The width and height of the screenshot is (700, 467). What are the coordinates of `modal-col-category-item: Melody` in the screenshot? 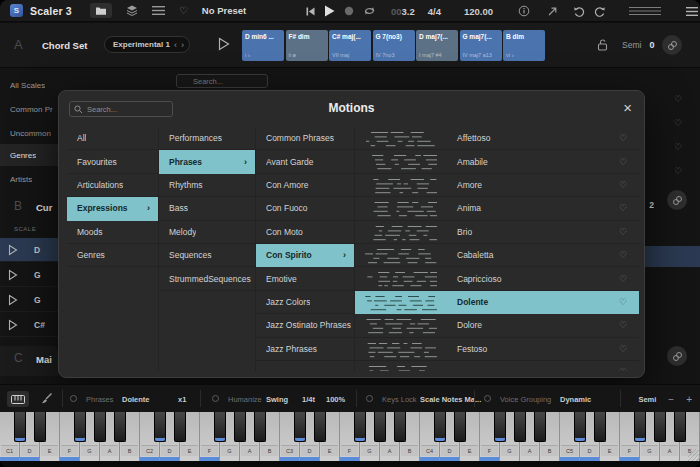 It's located at (207, 232).